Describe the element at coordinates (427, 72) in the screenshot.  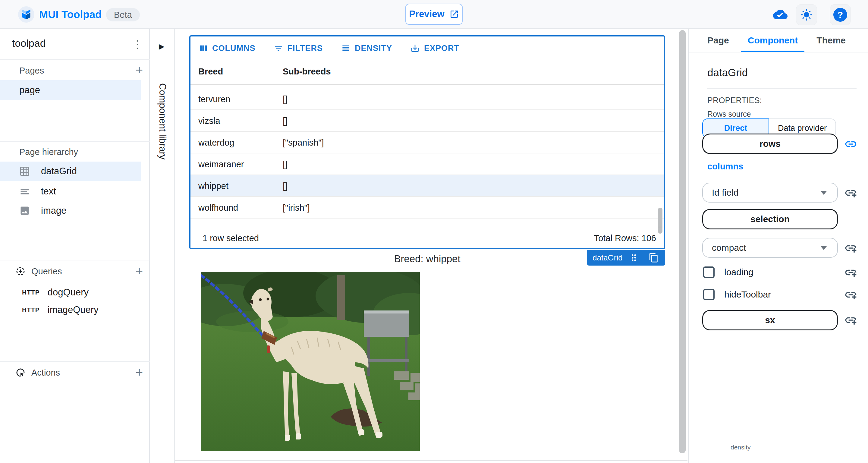
I see `datagrid-header-row: Breed Sub-breeds` at that location.